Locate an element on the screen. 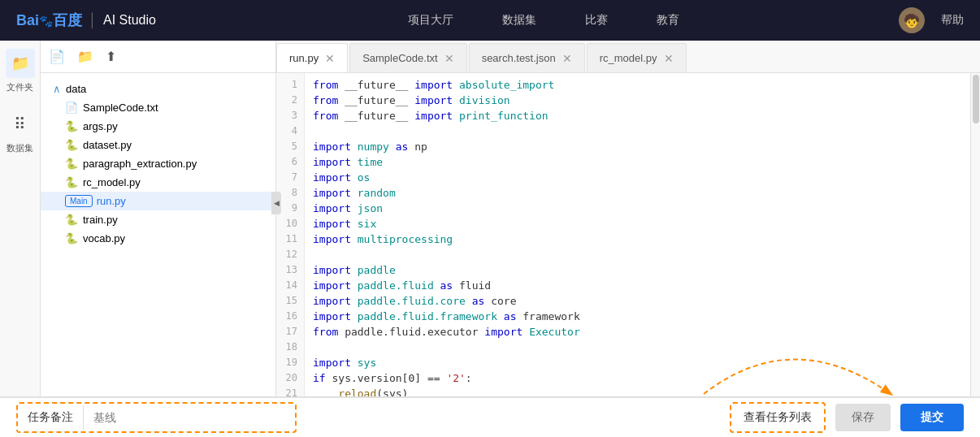 This screenshot has height=437, width=980. tab-label: SampleCode.txt is located at coordinates (400, 58).